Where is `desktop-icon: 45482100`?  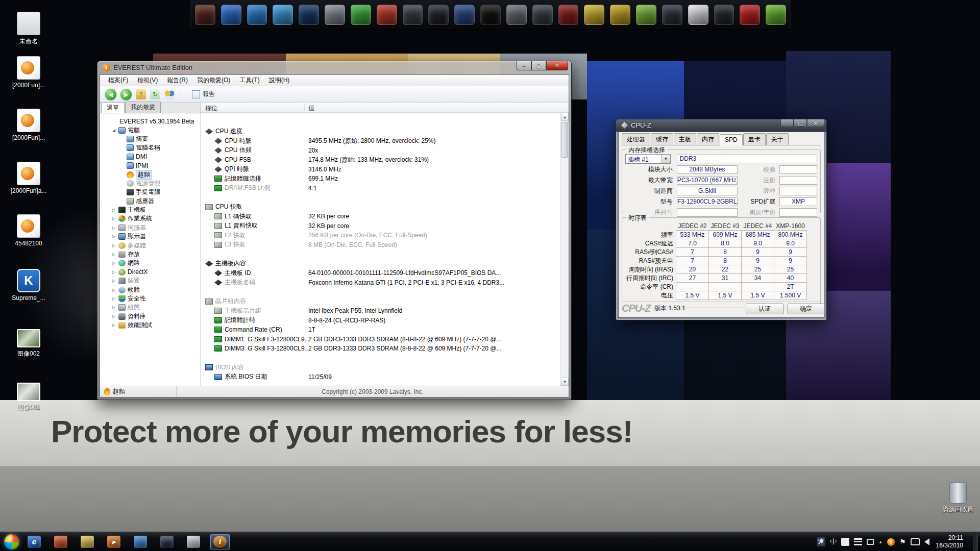 desktop-icon: 45482100 is located at coordinates (29, 231).